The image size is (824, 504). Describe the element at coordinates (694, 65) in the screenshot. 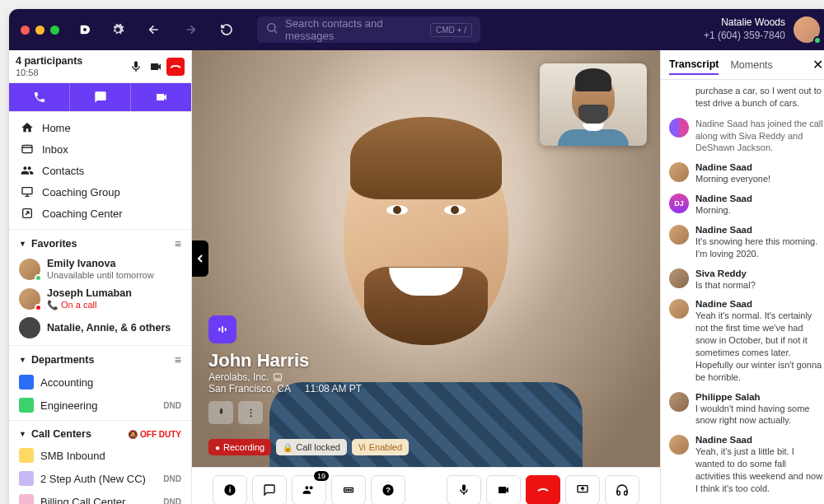

I see `tab-transcript: Transcript` at that location.